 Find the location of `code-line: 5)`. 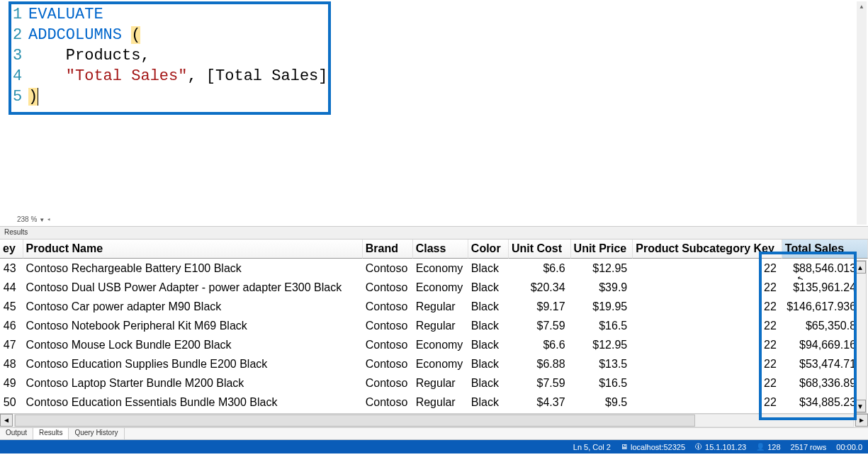

code-line: 5) is located at coordinates (441, 96).